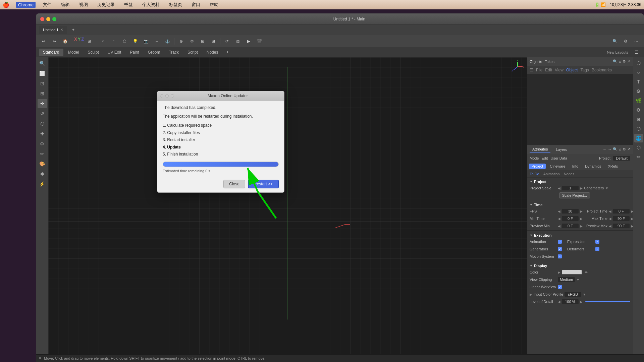  I want to click on tool-light: 💡, so click(135, 41).